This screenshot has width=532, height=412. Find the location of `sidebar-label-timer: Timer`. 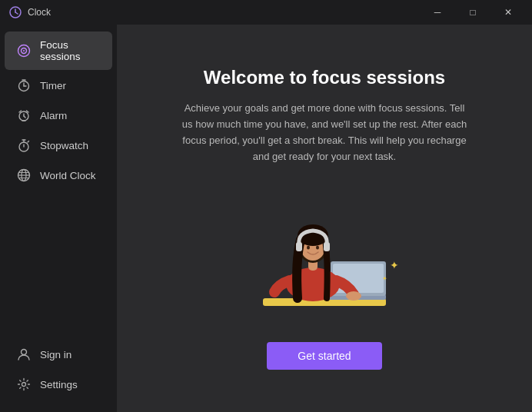

sidebar-label-timer: Timer is located at coordinates (53, 86).